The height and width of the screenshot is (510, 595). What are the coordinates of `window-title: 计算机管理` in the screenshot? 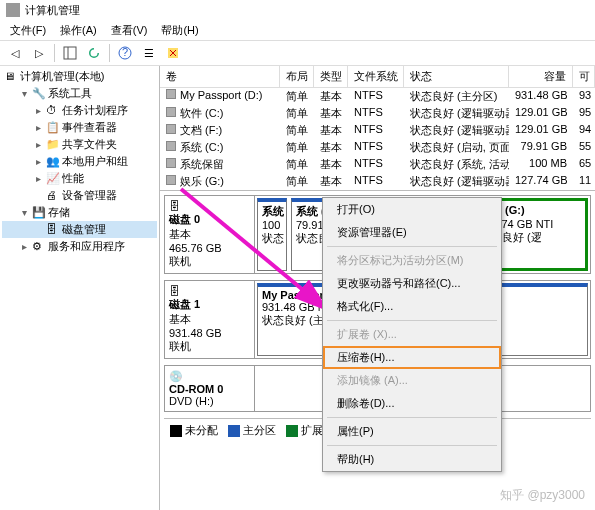 It's located at (52, 10).